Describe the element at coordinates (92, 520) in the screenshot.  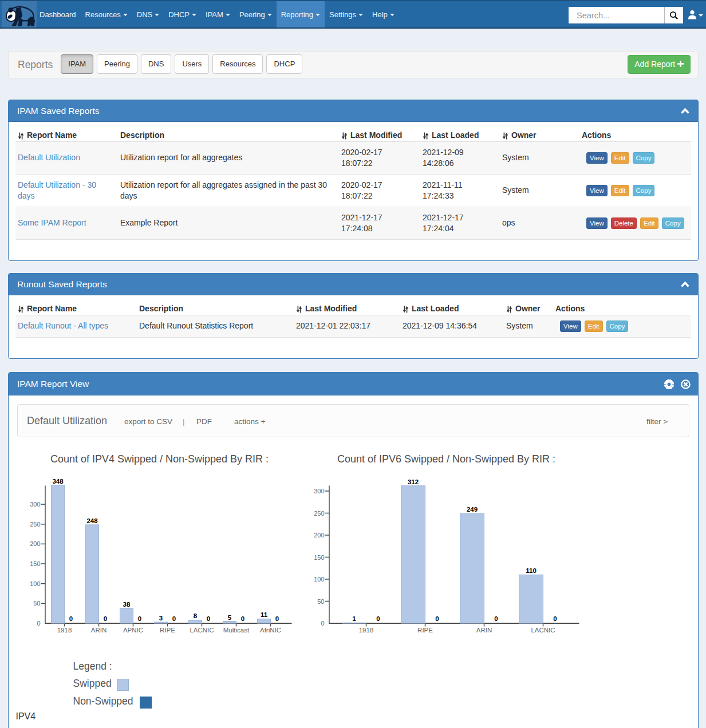
I see `svg-text: 248` at that location.